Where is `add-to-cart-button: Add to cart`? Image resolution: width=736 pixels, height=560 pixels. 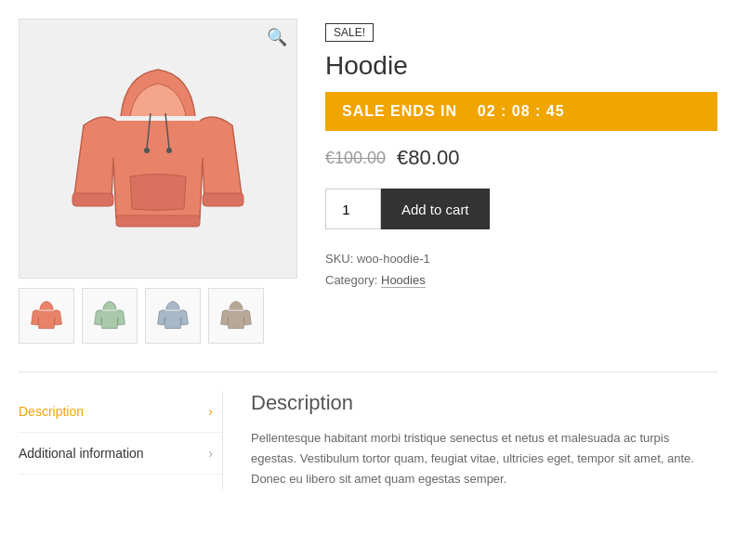 add-to-cart-button: Add to cart is located at coordinates (435, 209).